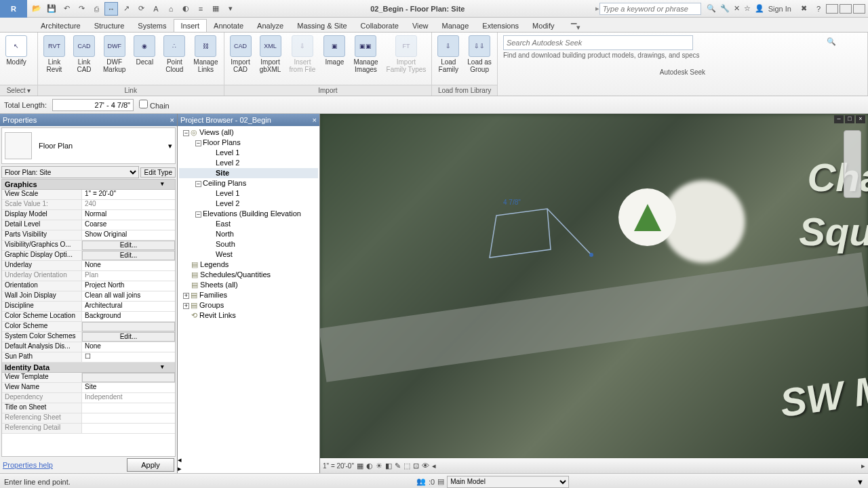 Image resolution: width=868 pixels, height=488 pixels. What do you see at coordinates (370, 466) in the screenshot?
I see `visual-style-icon: ◐` at bounding box center [370, 466].